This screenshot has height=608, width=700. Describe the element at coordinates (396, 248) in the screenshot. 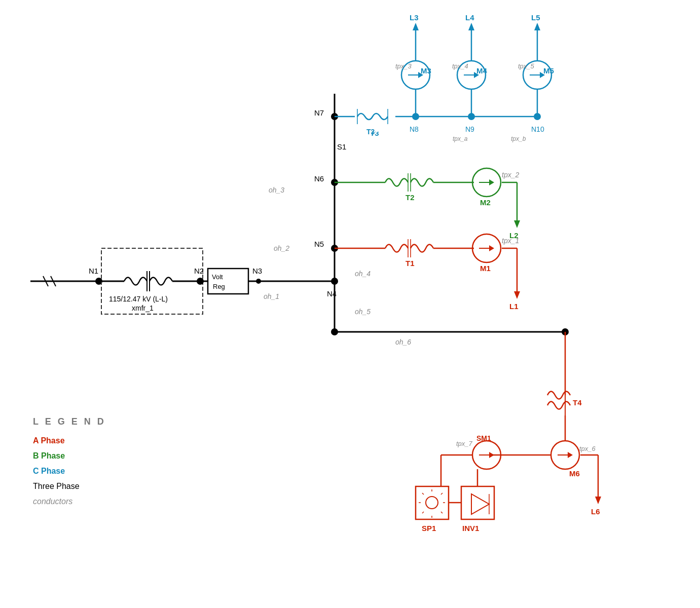

I see `T1-primary` at that location.